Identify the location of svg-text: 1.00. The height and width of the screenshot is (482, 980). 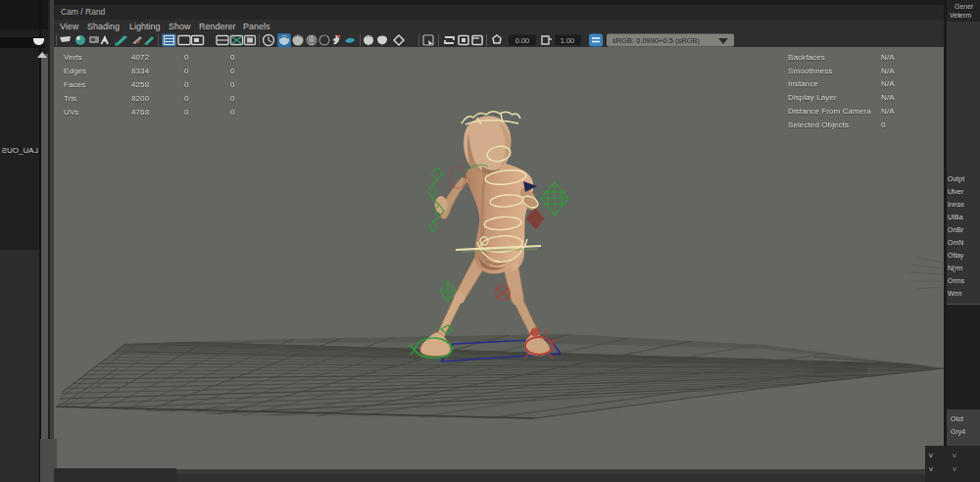
(568, 41).